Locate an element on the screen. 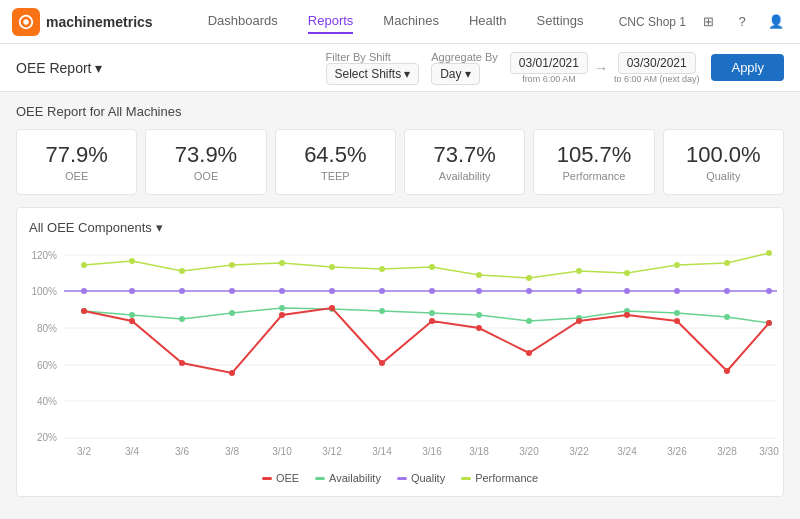  date-arrow-icon: → is located at coordinates (601, 68).